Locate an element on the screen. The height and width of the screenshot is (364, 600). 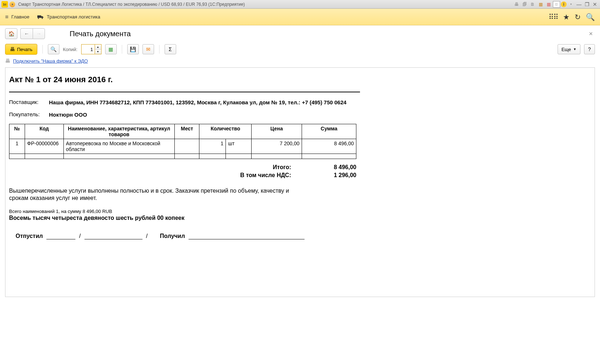
totals-block: Итого: 8 496,00 В том числе НДС: 1 296,0… is located at coordinates (183, 171).